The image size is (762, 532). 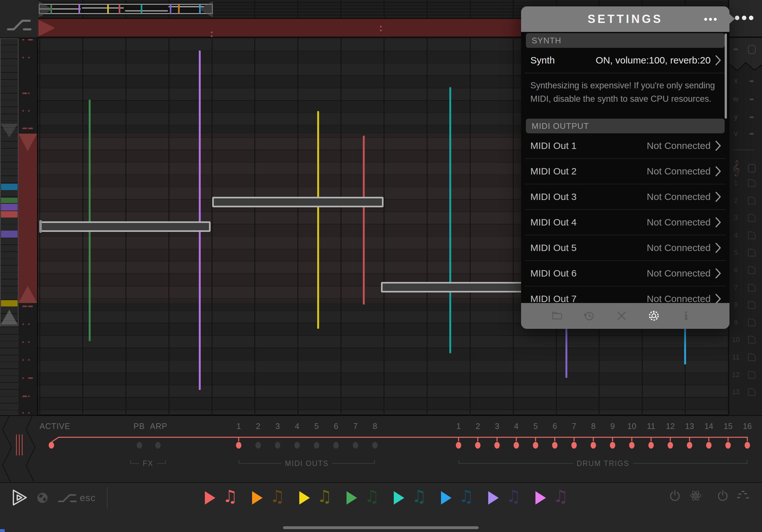 What do you see at coordinates (736, 81) in the screenshot?
I see `sidebar-letter-slot: x` at bounding box center [736, 81].